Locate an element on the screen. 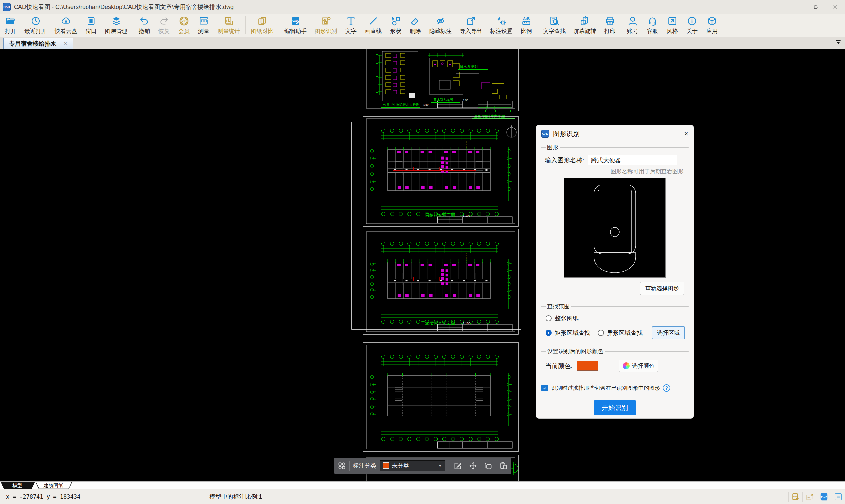 The height and width of the screenshot is (504, 845). category-grid-icon is located at coordinates (342, 466).